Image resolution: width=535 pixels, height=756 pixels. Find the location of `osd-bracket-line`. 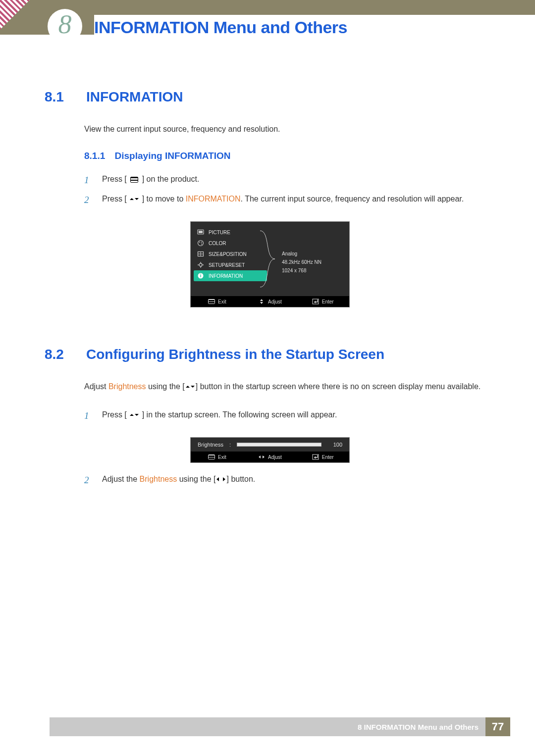

osd-bracket-line is located at coordinates (269, 259).